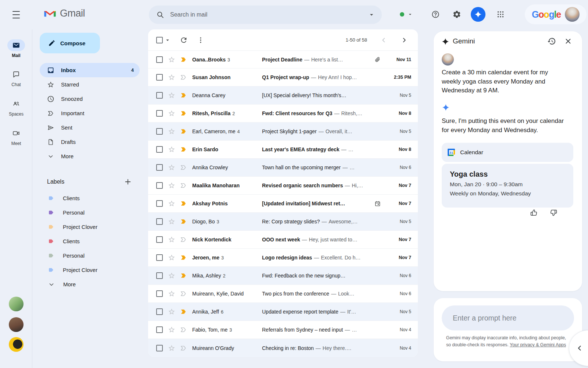 The height and width of the screenshot is (368, 588). I want to click on privacy-link: Your privacy & Gemini Apps, so click(538, 345).